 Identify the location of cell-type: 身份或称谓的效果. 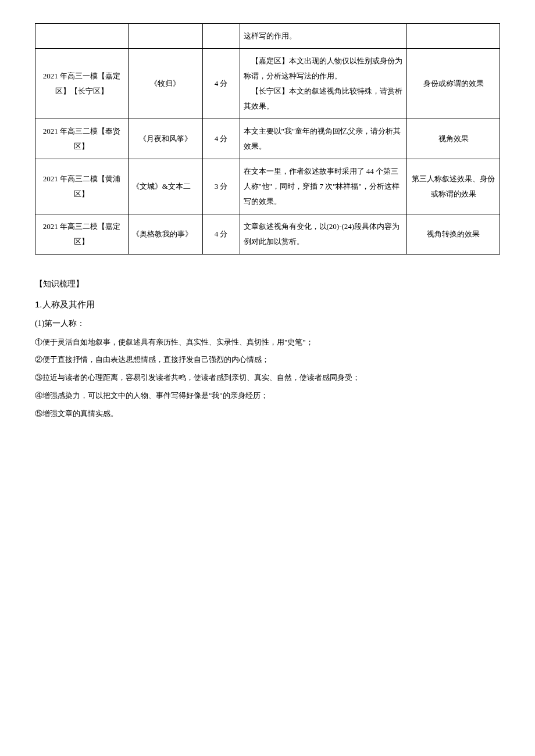
(454, 84).